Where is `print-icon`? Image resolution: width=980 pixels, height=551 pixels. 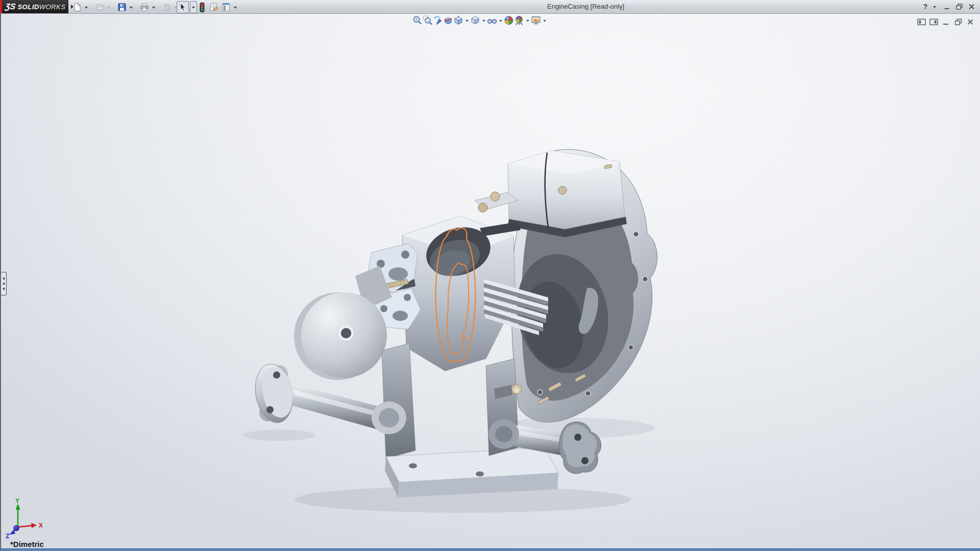
print-icon is located at coordinates (144, 7).